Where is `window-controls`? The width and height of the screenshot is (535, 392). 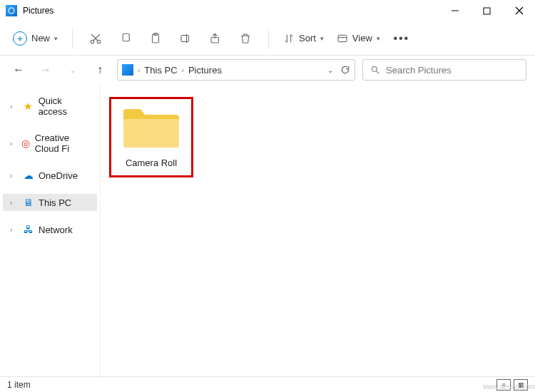
window-controls is located at coordinates (486, 11).